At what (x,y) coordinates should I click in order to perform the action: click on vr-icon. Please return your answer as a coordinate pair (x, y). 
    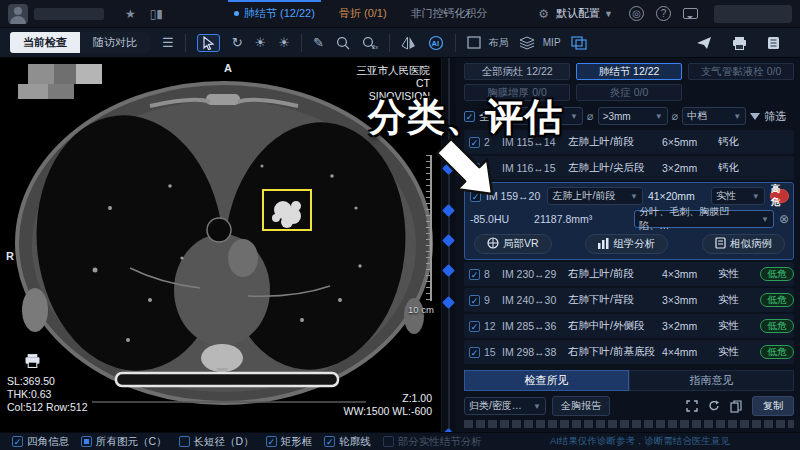
    Looking at the image, I should click on (493, 244).